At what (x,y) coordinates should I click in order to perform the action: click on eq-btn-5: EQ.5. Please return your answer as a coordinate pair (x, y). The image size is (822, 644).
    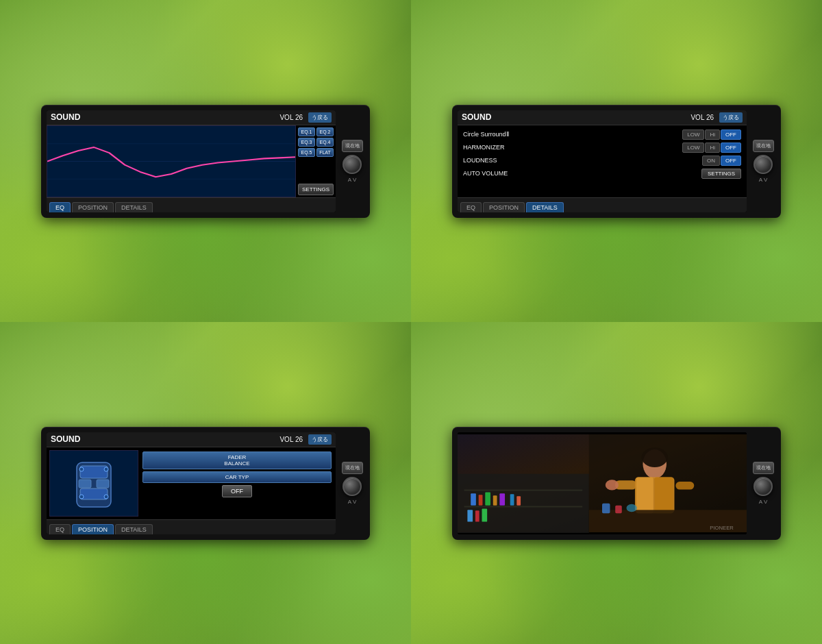
    Looking at the image, I should click on (307, 152).